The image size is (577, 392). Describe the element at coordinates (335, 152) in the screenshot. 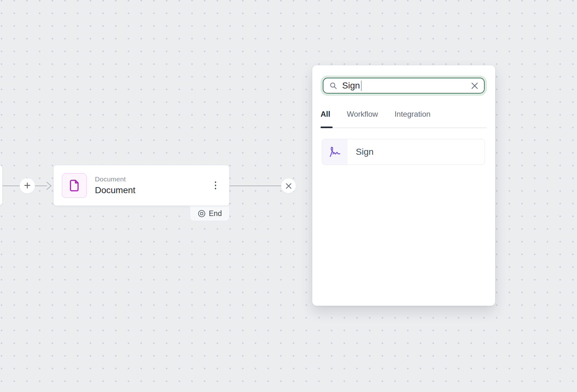

I see `signature-icon-box` at that location.